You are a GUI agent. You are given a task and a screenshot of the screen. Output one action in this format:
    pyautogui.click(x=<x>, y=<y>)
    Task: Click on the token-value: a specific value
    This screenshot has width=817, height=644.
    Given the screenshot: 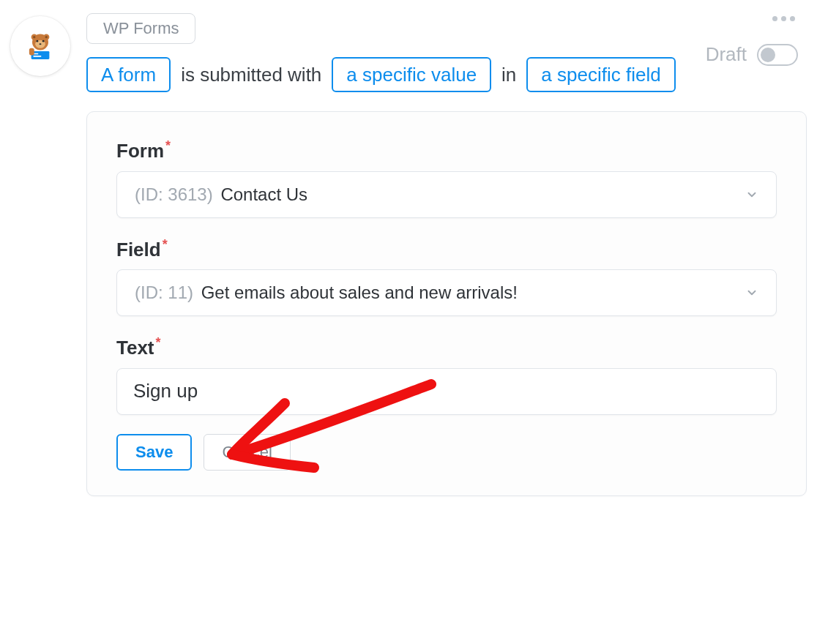 What is the action you would take?
    pyautogui.click(x=411, y=75)
    